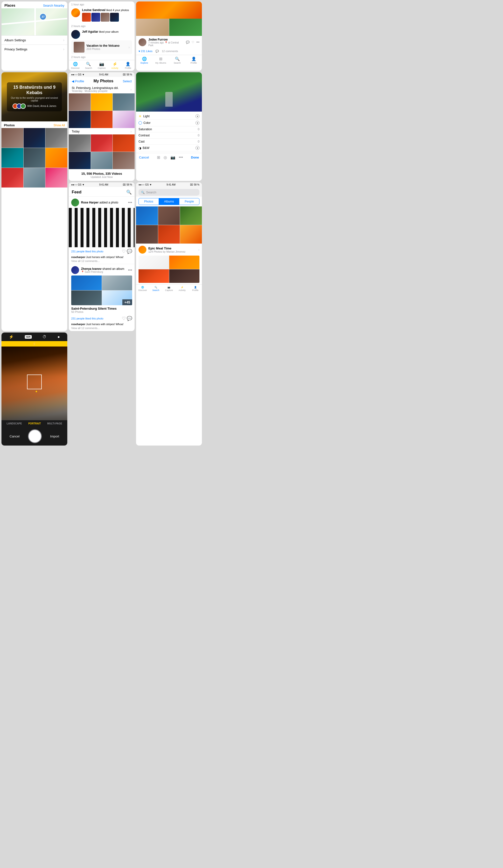 Image resolution: width=503 pixels, height=868 pixels. What do you see at coordinates (177, 60) in the screenshot?
I see `tab-search-profile: 🔍 Search` at bounding box center [177, 60].